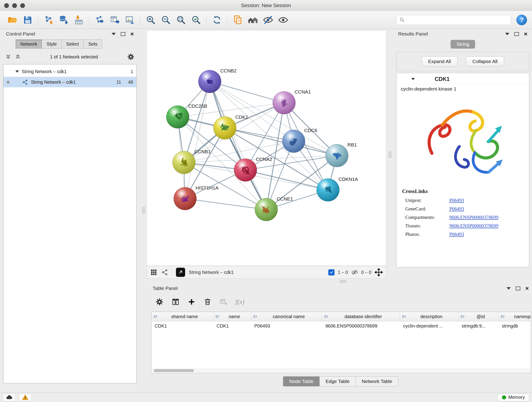 The image size is (532, 402). Describe the element at coordinates (341, 370) in the screenshot. I see `horizontal-scrollbar` at that location.